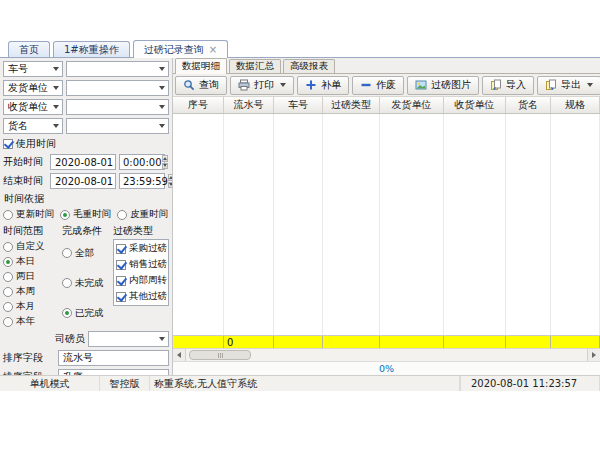  Describe the element at coordinates (25, 162) in the screenshot. I see `start-time-label: 开始时间` at that location.